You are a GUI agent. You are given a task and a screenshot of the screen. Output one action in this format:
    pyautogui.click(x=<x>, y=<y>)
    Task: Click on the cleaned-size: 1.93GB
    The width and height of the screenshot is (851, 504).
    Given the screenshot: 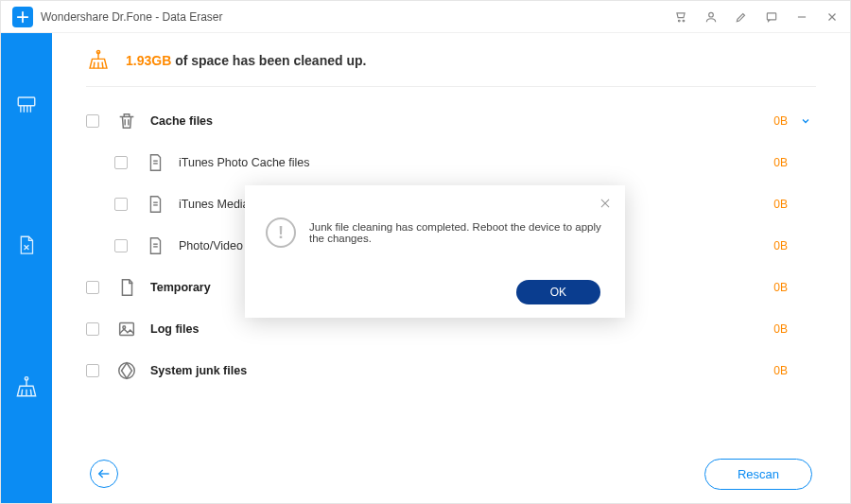 What is the action you would take?
    pyautogui.click(x=148, y=61)
    